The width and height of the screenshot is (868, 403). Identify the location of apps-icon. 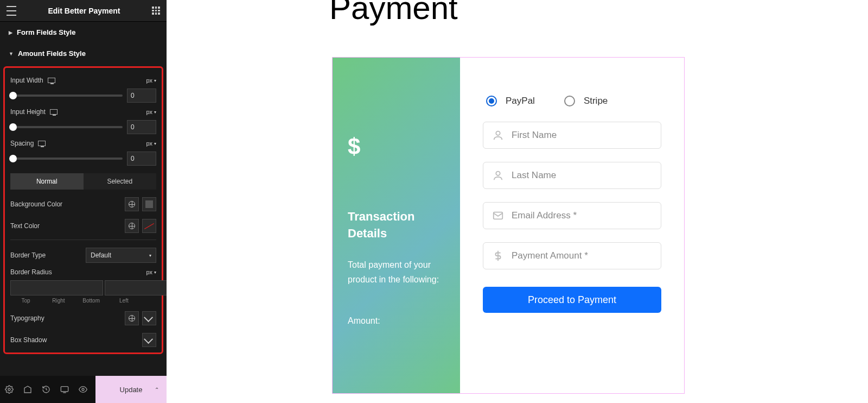
(156, 11).